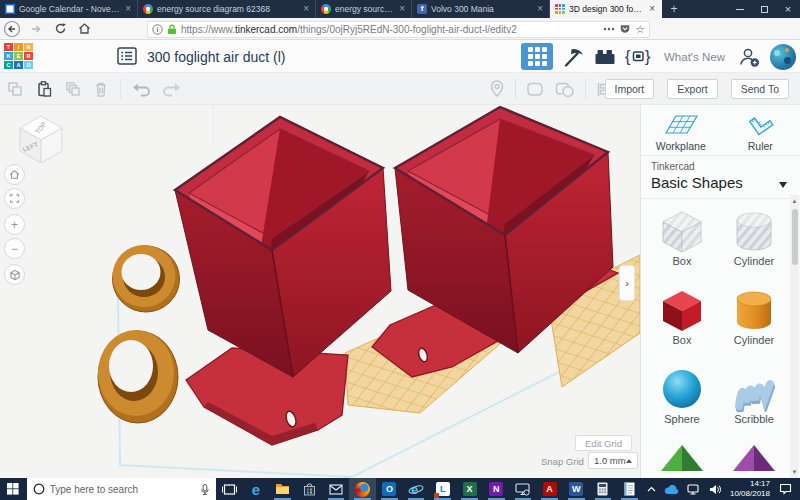  Describe the element at coordinates (14, 224) in the screenshot. I see `zoom-in-button: +` at that location.